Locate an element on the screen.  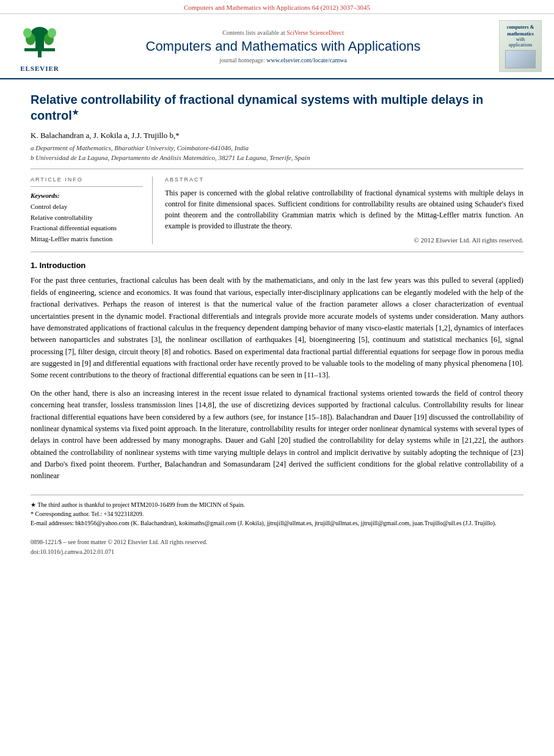
abstract-column: ABSTRACT This paper is concerned with th… is located at coordinates (344, 210).